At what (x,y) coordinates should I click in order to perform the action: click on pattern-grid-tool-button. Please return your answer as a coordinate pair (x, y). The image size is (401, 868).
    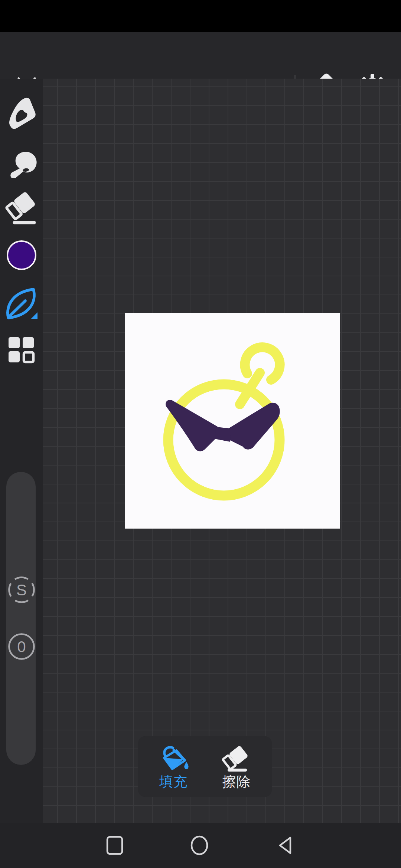
    Looking at the image, I should click on (22, 350).